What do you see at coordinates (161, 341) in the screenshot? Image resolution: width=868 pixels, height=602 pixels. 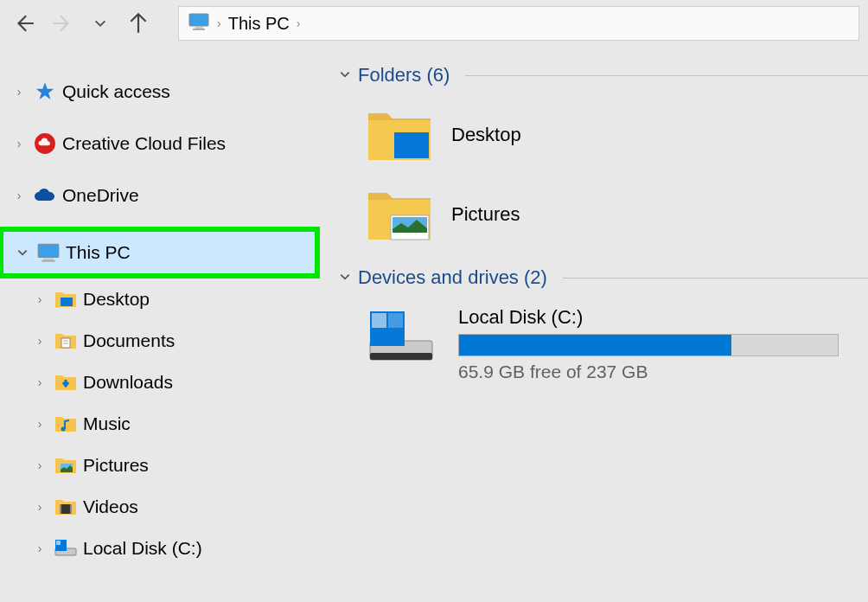 I see `sidebar-item-documents: › Documents` at bounding box center [161, 341].